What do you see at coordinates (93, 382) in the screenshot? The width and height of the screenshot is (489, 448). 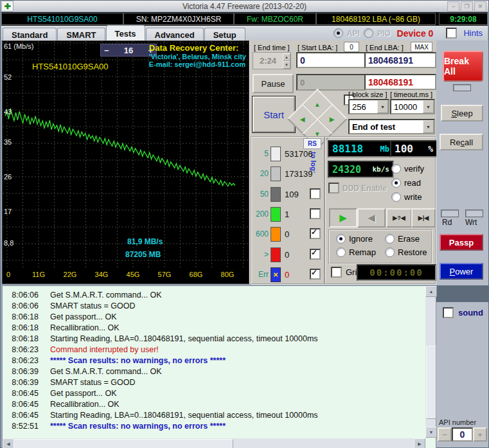 I see `log-message: SMART status = GOOD` at bounding box center [93, 382].